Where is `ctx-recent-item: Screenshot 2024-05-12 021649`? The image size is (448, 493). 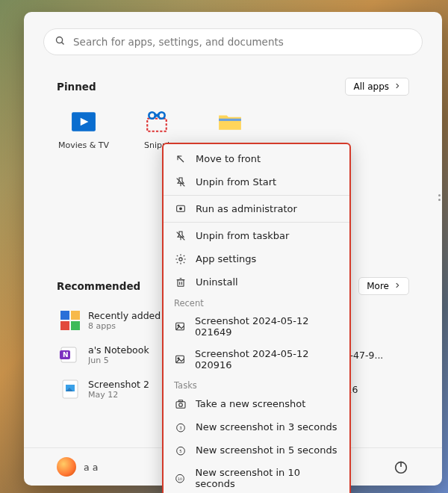 ctx-recent-item: Screenshot 2024-05-12 021649 is located at coordinates (257, 326).